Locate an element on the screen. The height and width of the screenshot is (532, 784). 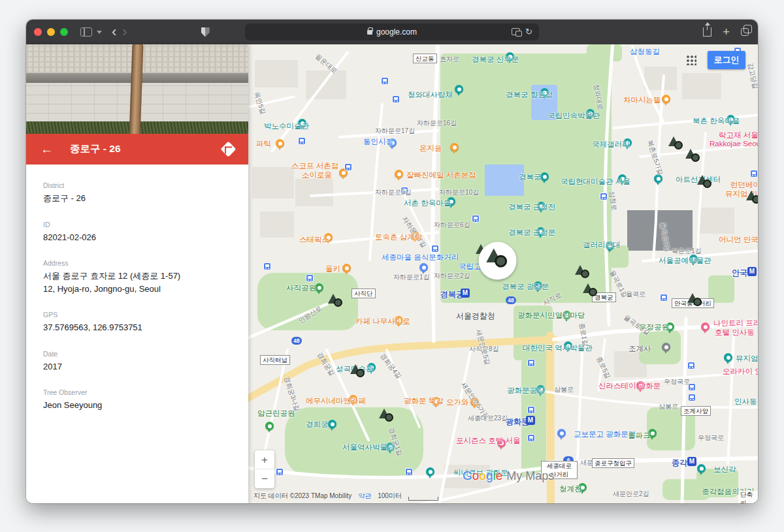
map-label-gray: 조계사 is located at coordinates (640, 349).